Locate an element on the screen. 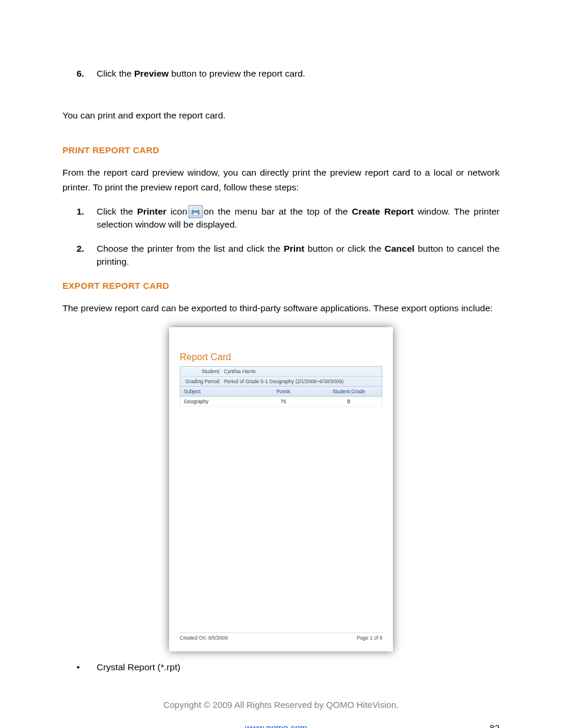 The height and width of the screenshot is (728, 562). cell-subject: Geography is located at coordinates (216, 401).